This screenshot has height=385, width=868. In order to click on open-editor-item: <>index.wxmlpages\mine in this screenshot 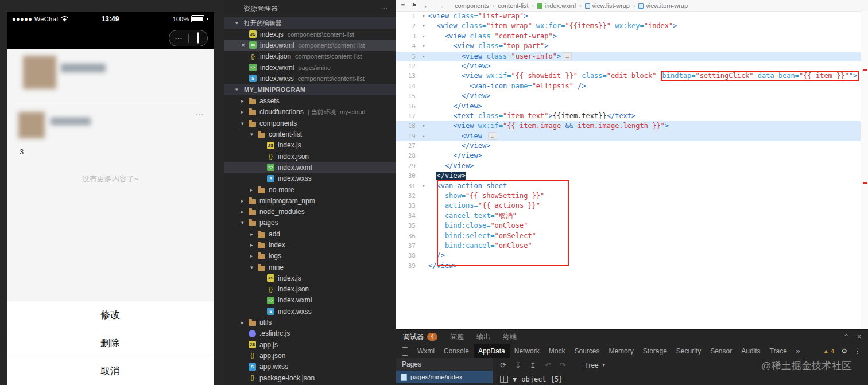, I will do `click(310, 68)`.